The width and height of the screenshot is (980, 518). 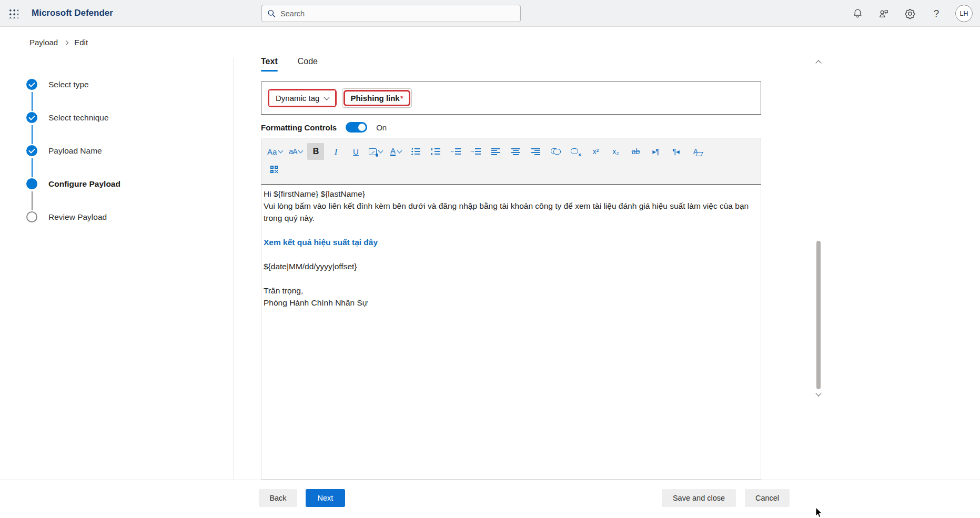 I want to click on body-greeting: Hi ${firstName} ${lastName}, so click(x=511, y=194).